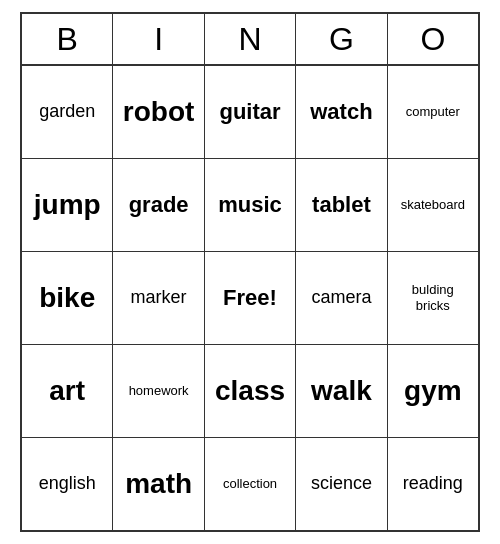  I want to click on bingo-cell: Free!, so click(250, 298).